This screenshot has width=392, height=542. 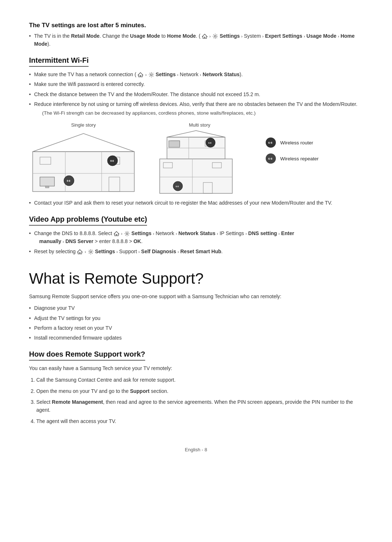 What do you see at coordinates (200, 125) in the screenshot?
I see `multi-story-label: Multi story` at bounding box center [200, 125].